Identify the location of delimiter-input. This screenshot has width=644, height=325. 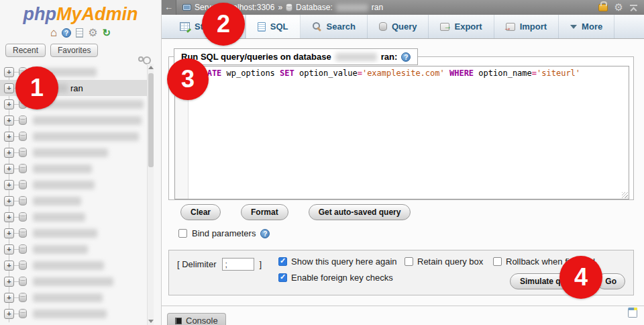
(238, 265).